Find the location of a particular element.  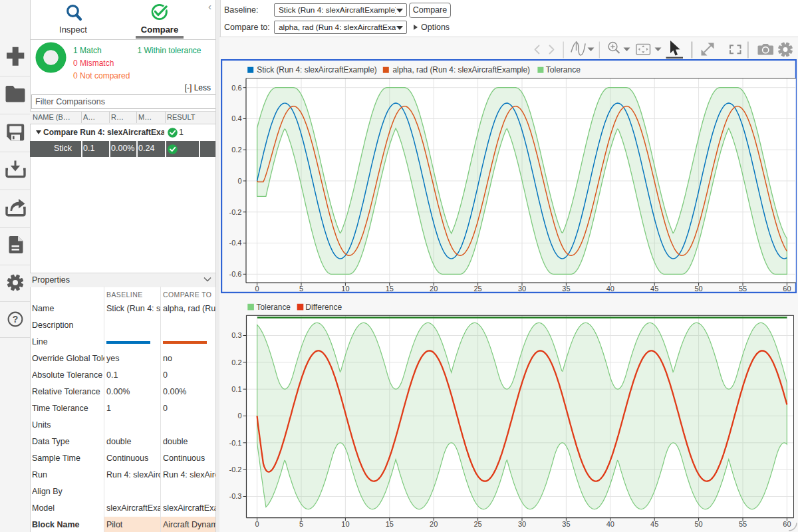

svg-text: -0.1 is located at coordinates (235, 443).